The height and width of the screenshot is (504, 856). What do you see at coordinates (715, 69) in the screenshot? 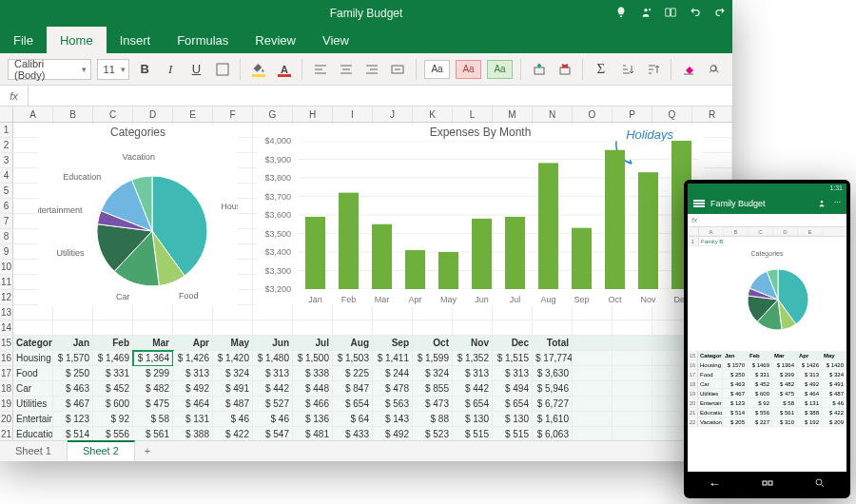
I see `find-button` at bounding box center [715, 69].